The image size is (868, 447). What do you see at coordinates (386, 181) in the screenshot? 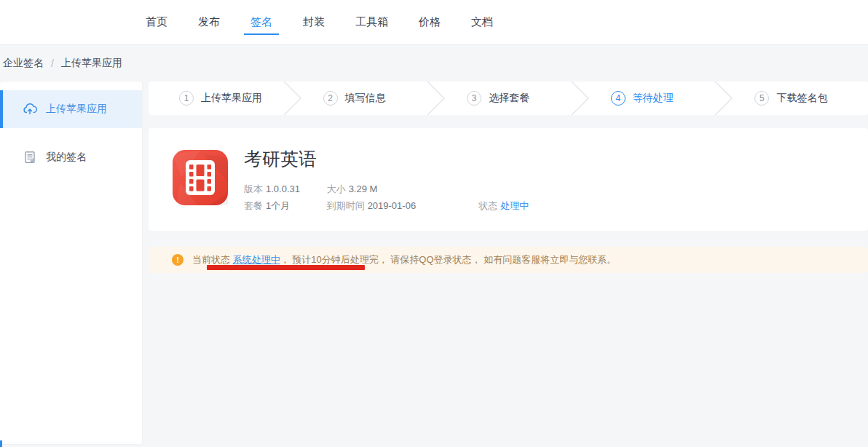
I see `app-info: 考研英语 版本1.0.0.31 大小3.29 M 套餐1个月 到期时间2019-…` at bounding box center [386, 181].